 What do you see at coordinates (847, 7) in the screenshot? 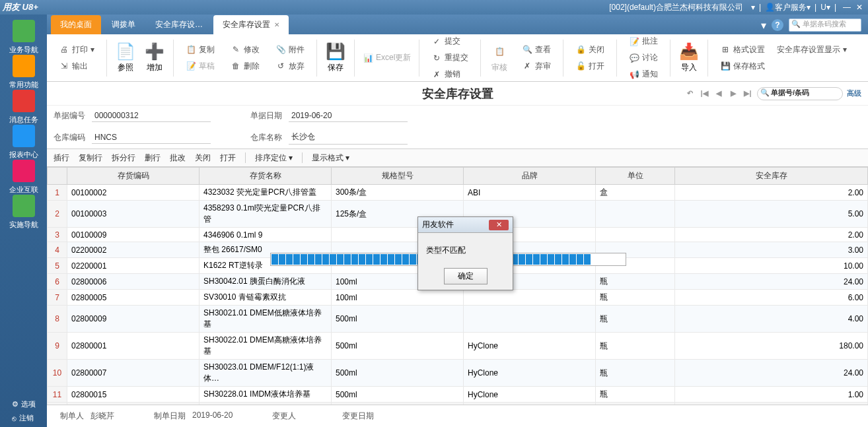
I see `minimize-icon: —` at bounding box center [847, 7].